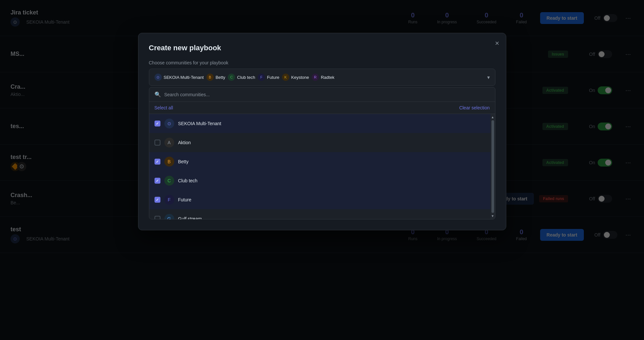 The width and height of the screenshot is (644, 340). Describe the element at coordinates (190, 217) in the screenshot. I see `item-name-gulfstream: Gulf stream` at that location.